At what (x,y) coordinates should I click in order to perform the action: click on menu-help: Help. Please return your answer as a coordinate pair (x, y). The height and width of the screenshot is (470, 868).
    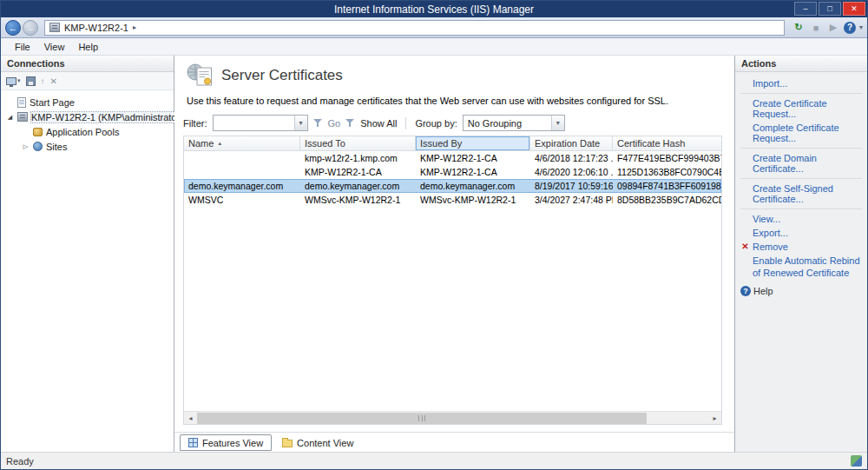
    Looking at the image, I should click on (89, 47).